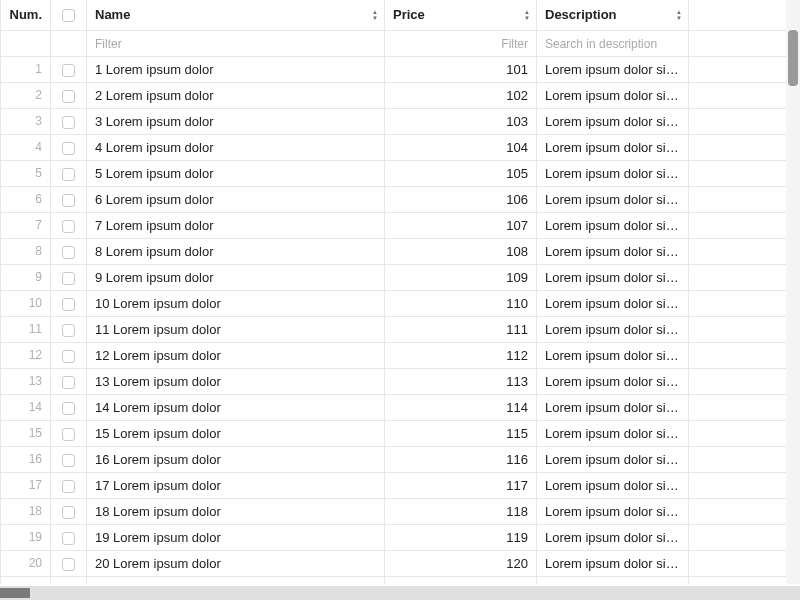 The width and height of the screenshot is (800, 600). What do you see at coordinates (461, 173) in the screenshot?
I see `cell-price: 105` at bounding box center [461, 173].